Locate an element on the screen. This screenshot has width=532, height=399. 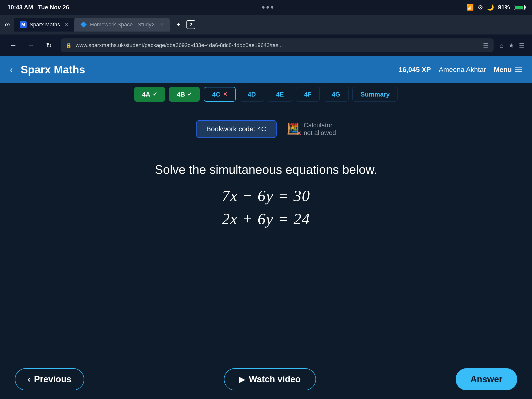
moon-icon: 🌙 is located at coordinates (490, 7).